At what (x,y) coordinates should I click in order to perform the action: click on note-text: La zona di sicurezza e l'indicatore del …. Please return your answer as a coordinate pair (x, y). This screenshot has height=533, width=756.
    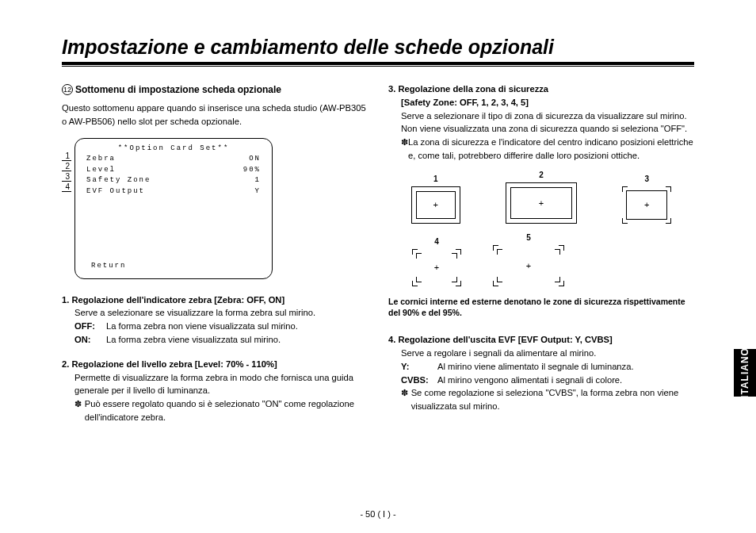
    Looking at the image, I should click on (552, 149).